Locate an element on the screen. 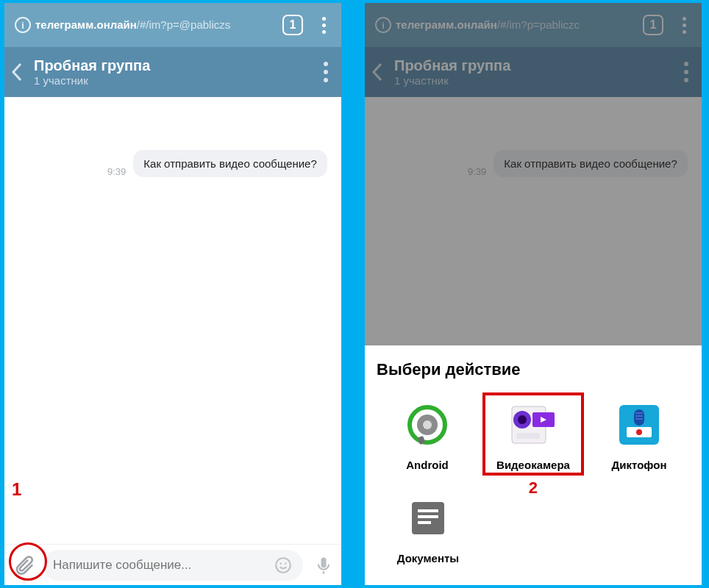 This screenshot has height=588, width=709. chat-title-block: Пробная группа 1 участник is located at coordinates (92, 72).